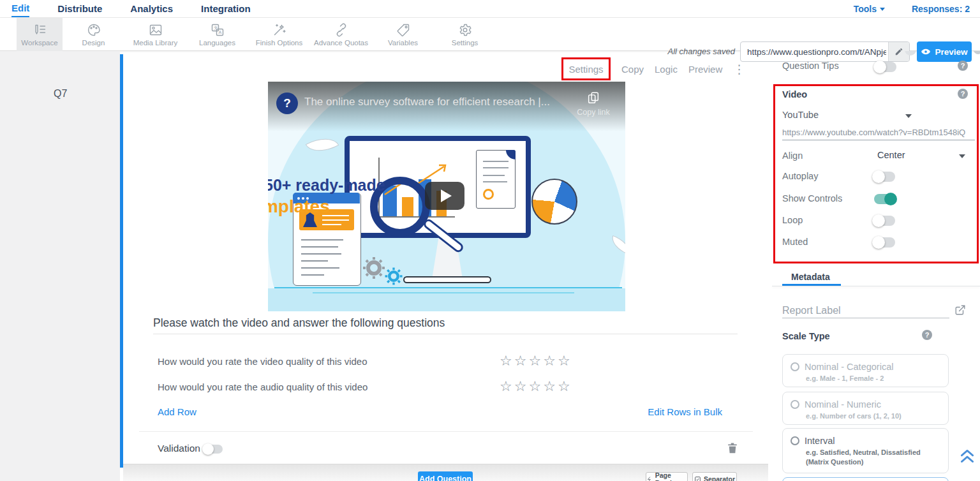  I want to click on question-tips-label: Question Tips, so click(810, 66).